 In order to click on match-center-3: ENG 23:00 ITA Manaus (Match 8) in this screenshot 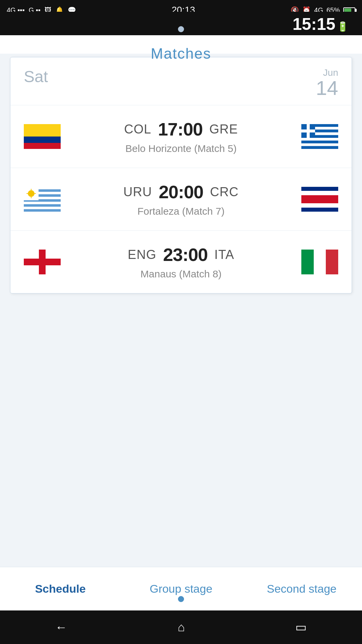, I will do `click(181, 262)`.